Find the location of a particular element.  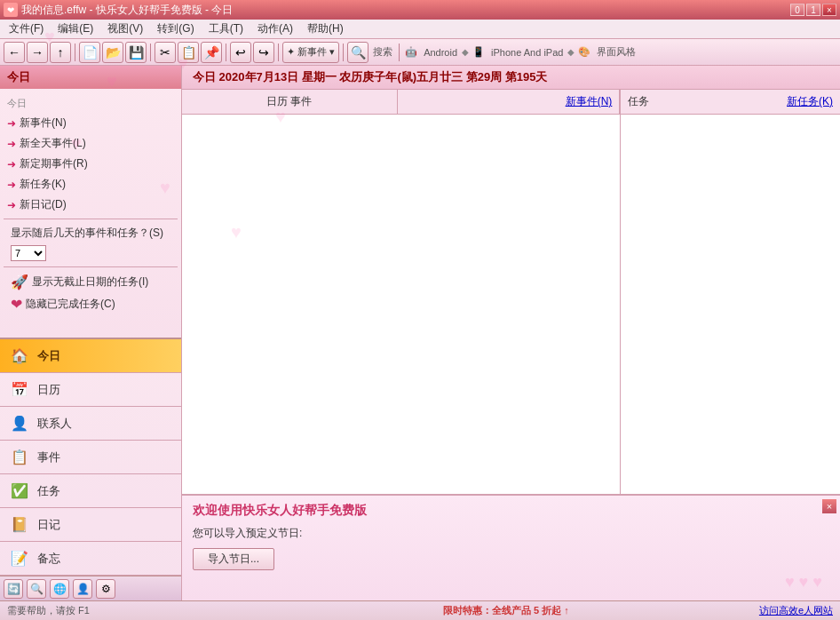

nav-calendar-icon: 📅 is located at coordinates (20, 390).